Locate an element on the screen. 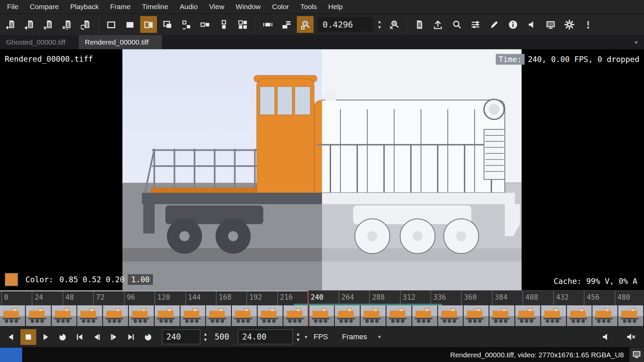  compare-tile-button is located at coordinates (243, 24).